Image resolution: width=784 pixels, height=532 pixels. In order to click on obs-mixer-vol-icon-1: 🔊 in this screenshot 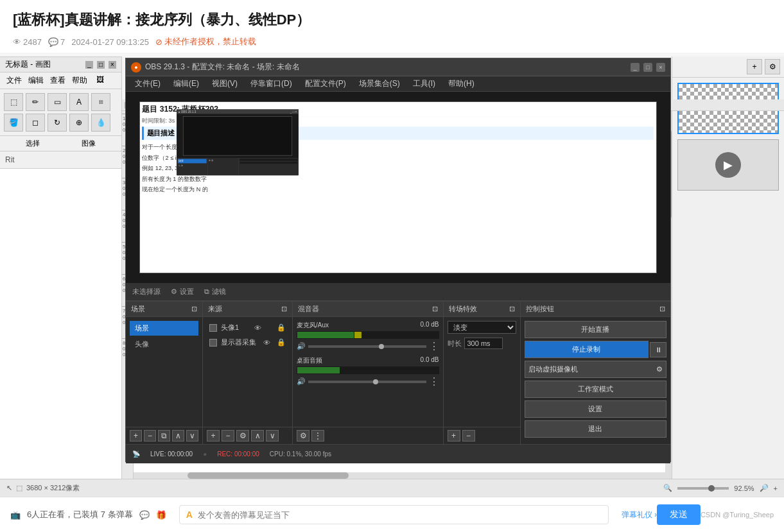, I will do `click(301, 347)`.